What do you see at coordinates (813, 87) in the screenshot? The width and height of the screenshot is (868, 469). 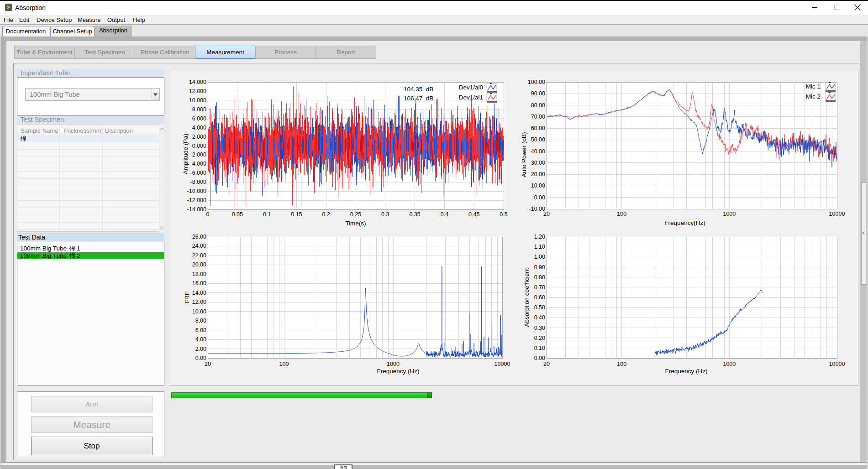 I see `svg-text: Mic 1` at bounding box center [813, 87].